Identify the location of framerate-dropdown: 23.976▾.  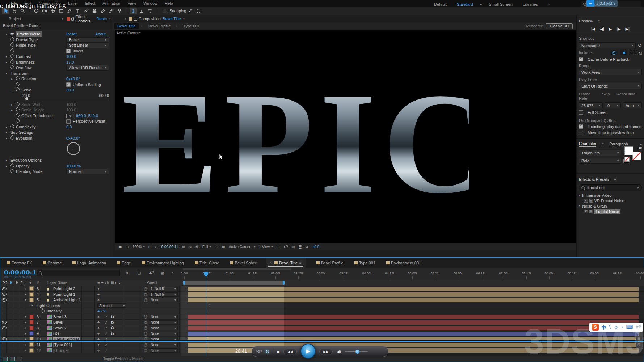
(591, 106).